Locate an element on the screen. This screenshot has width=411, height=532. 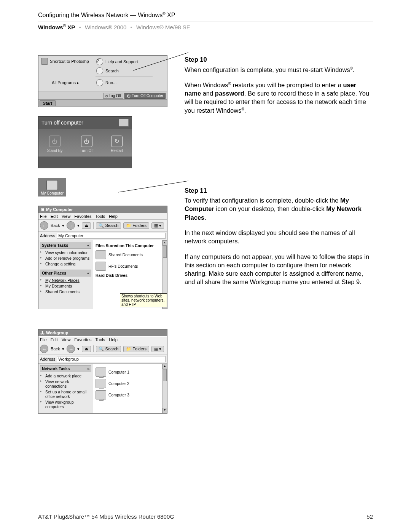
search-icon: 🔍 is located at coordinates (101, 225).